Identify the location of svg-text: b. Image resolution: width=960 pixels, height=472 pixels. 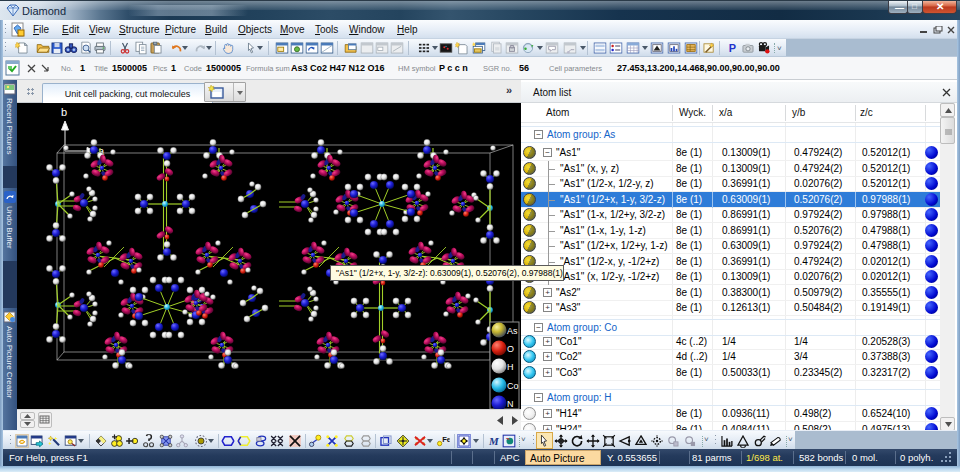
(64, 112).